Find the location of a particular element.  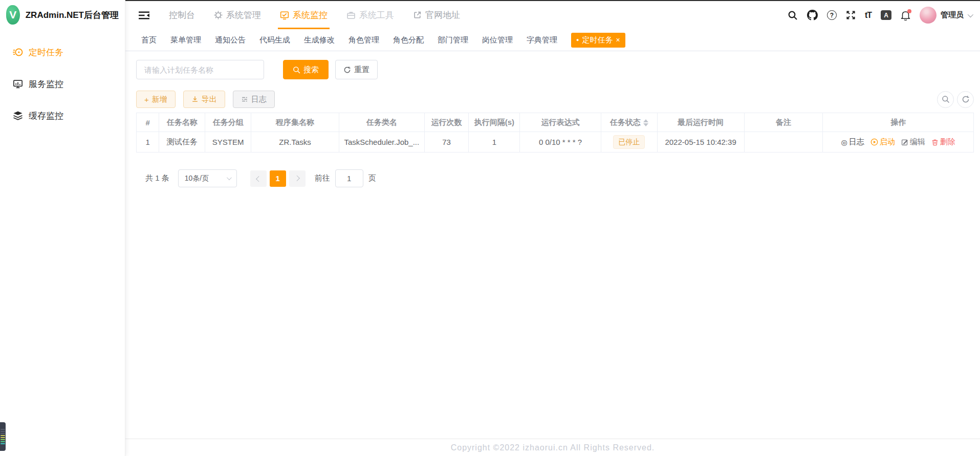

tab-role-management: 角色管理 is located at coordinates (364, 40).